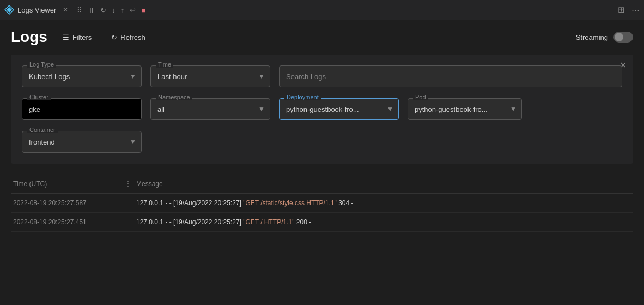 The width and height of the screenshot is (644, 305). I want to click on logo-icon, so click(9, 10).